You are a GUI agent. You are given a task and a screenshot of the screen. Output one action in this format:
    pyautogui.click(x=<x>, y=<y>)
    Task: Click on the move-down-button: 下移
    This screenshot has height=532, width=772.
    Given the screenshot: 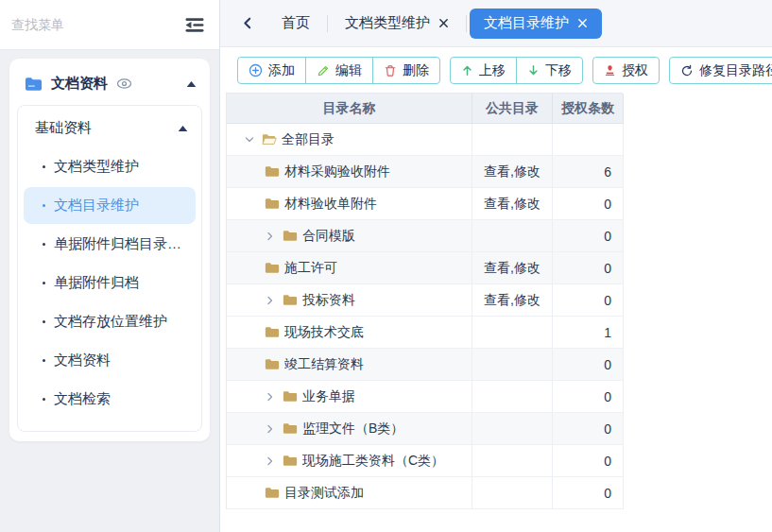 What is the action you would take?
    pyautogui.click(x=550, y=70)
    